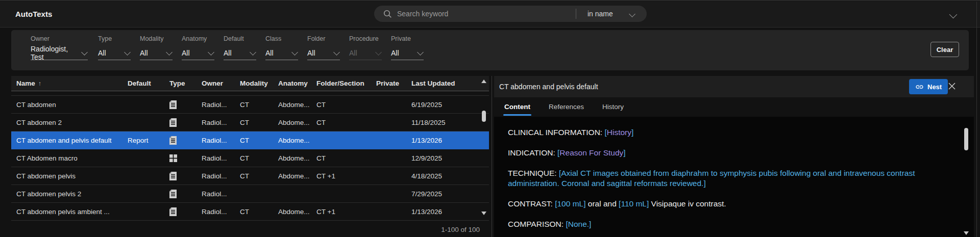 The image size is (980, 237). Describe the element at coordinates (250, 176) in the screenshot. I see `table-row: CT abdomen pelvisRadiol...CTAbdome...CT …` at that location.